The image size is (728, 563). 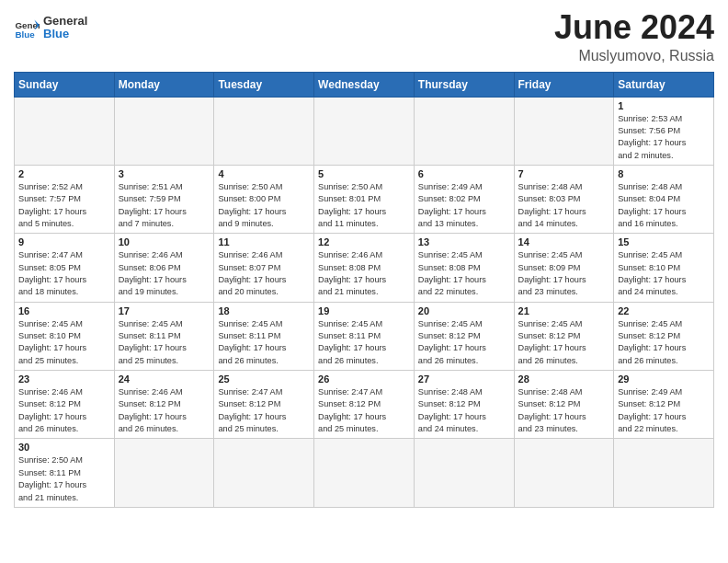 What do you see at coordinates (564, 336) in the screenshot?
I see `calendar-cell: 21Sunrise: 2:45 AM Sunset: 8:12 PM Dayli…` at bounding box center [564, 336].